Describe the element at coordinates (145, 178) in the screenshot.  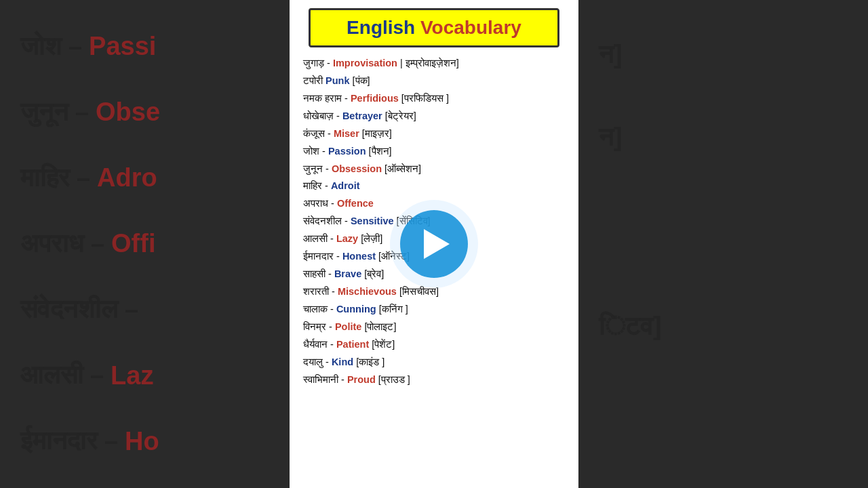
I see `left-item-3: माहिर – Adro` at that location.